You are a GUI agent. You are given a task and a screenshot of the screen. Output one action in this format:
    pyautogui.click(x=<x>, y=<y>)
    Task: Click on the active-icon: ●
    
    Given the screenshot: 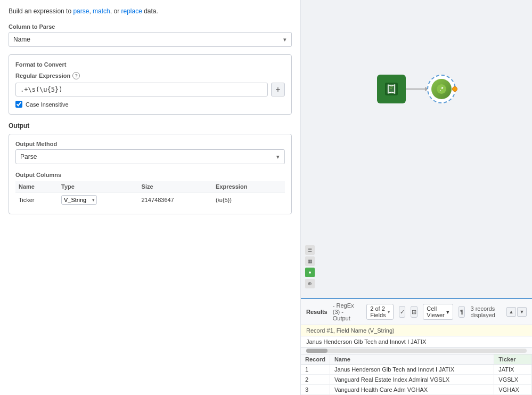 What is the action you would take?
    pyautogui.click(x=310, y=272)
    